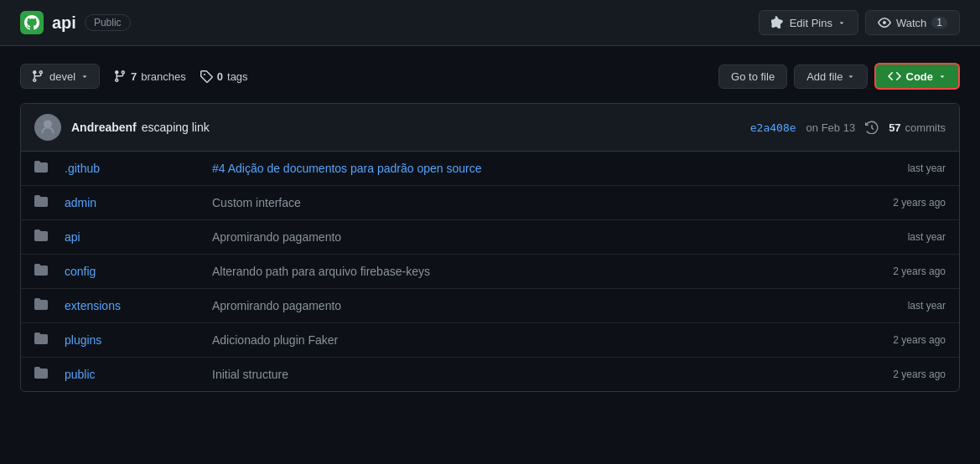  Describe the element at coordinates (238, 77) in the screenshot. I see `tags-label: tags` at that location.